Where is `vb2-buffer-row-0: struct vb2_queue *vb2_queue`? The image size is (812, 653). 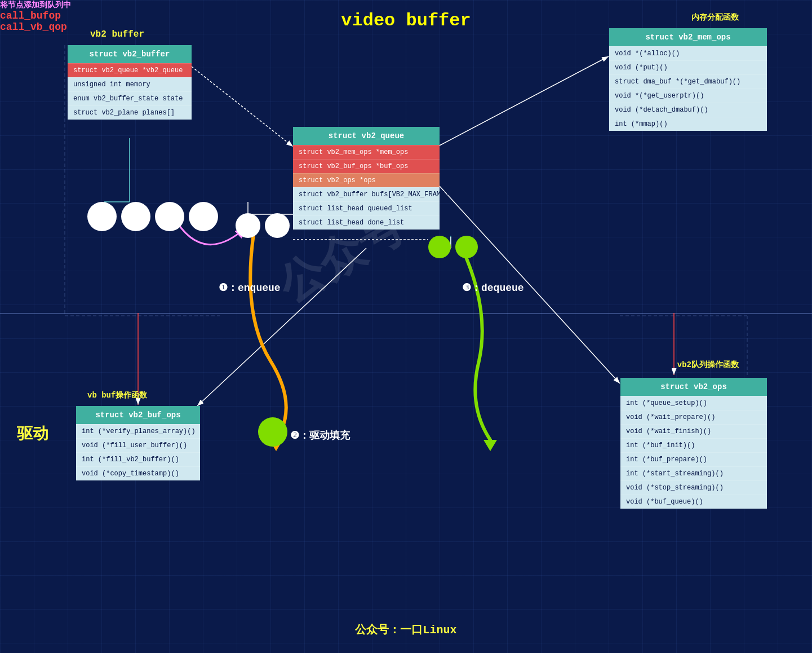 vb2-buffer-row-0: struct vb2_queue *vb2_queue is located at coordinates (130, 70).